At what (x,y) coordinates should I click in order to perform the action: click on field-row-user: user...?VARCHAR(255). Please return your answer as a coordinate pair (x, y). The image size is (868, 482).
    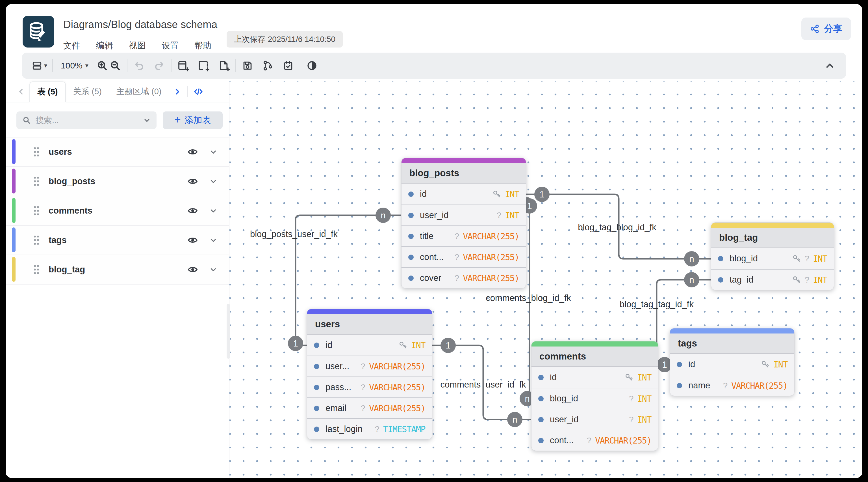
    Looking at the image, I should click on (369, 366).